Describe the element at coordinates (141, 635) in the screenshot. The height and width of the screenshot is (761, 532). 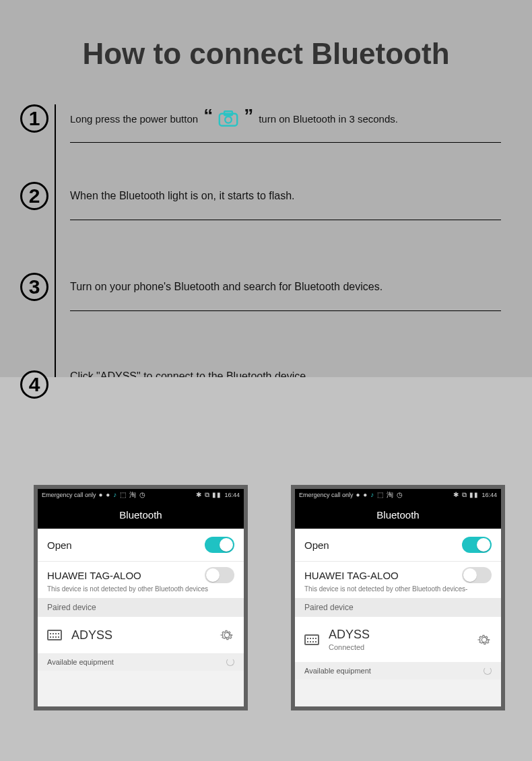
I see `paired-device-row: ADYSS` at that location.